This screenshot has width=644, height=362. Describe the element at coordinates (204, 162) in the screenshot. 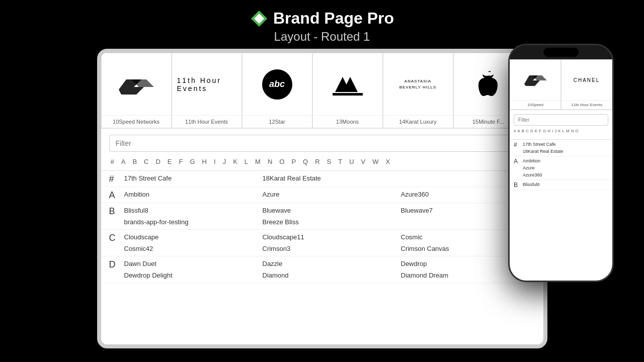

I see `alpha-h: H` at that location.